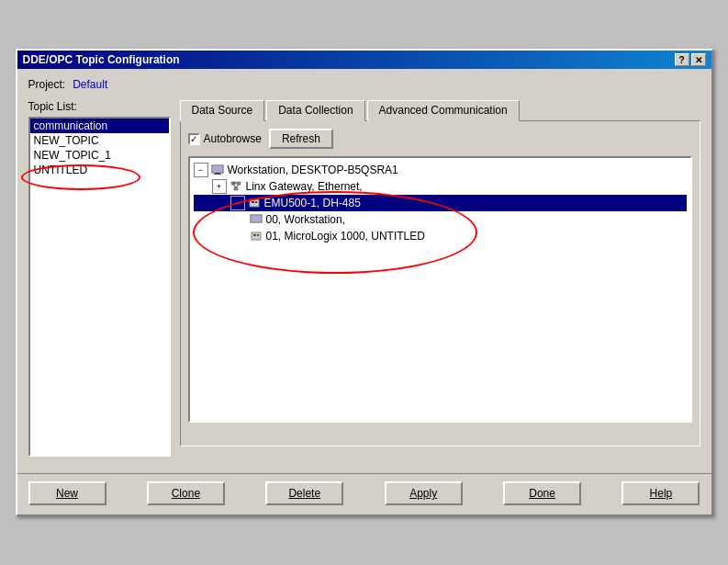  I want to click on tree-node-gateway: +, so click(441, 186).